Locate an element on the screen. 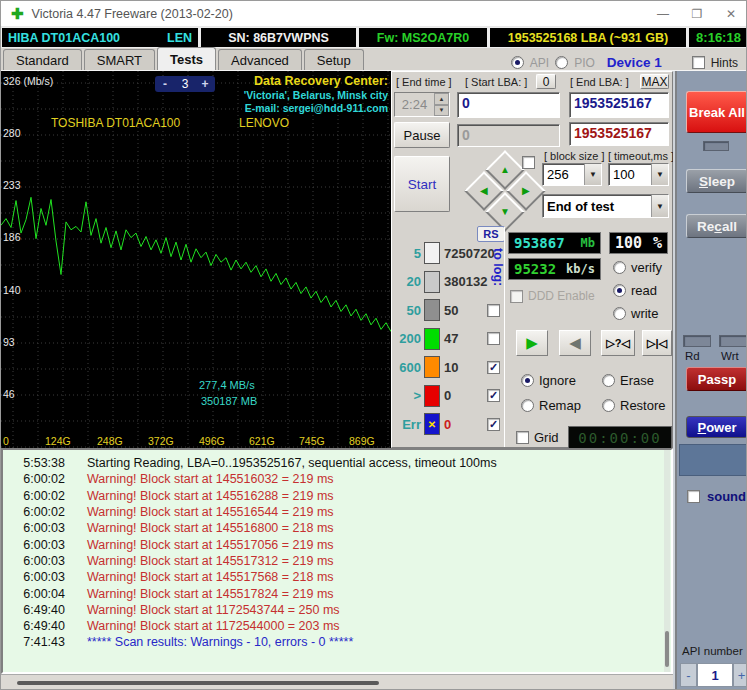 This screenshot has height=690, width=747. log-row: 7:41:43***** Scan results: Warnings - 10… is located at coordinates (337, 642).